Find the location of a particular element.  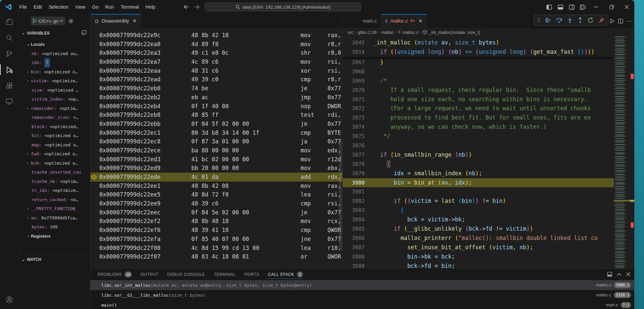

call-stack-frame: main()main.c7:1 is located at coordinates (362, 305).